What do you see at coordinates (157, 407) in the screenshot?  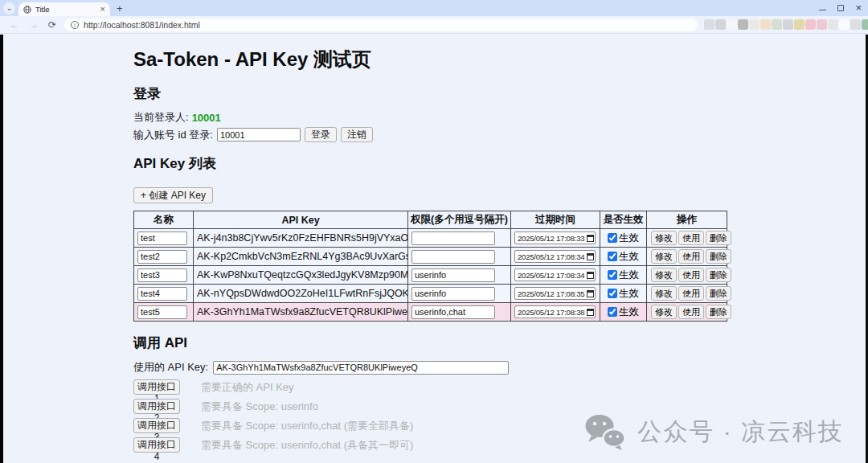 I see `call-api-button: 调用接口 2` at bounding box center [157, 407].